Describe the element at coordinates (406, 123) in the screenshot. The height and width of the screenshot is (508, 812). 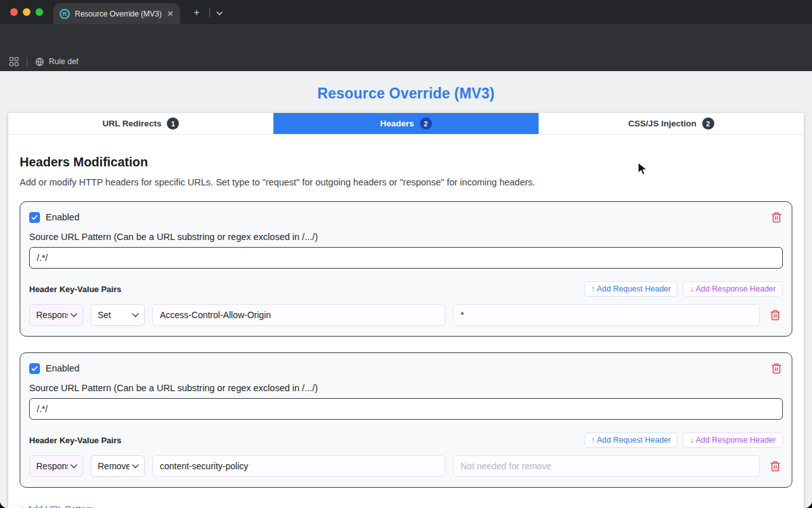
I see `tab-headers: Headers 2` at that location.